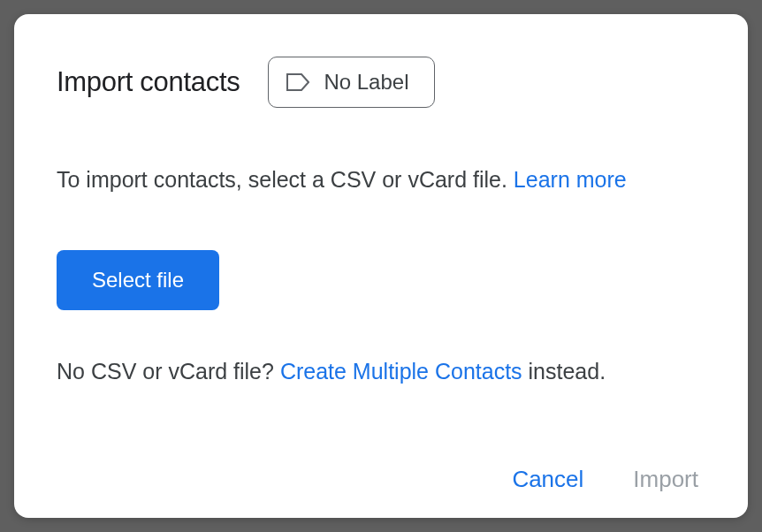 This screenshot has height=532, width=762. Describe the element at coordinates (381, 82) in the screenshot. I see `dialog-header: Import contacts No Label` at that location.